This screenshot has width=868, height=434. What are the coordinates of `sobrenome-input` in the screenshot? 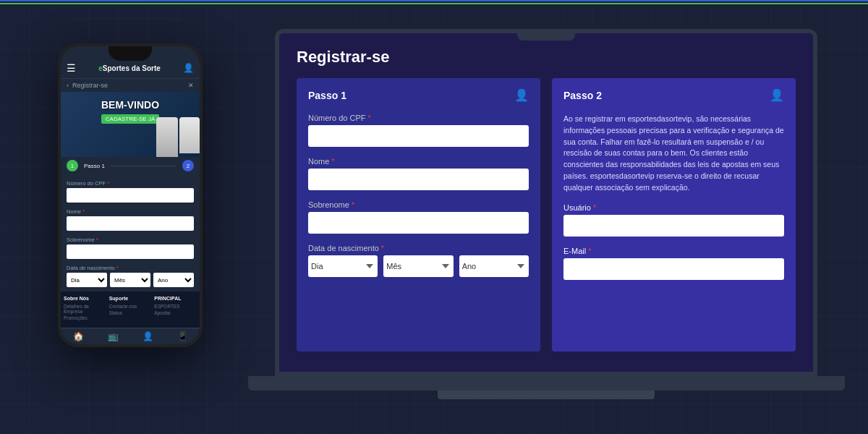 It's located at (418, 223).